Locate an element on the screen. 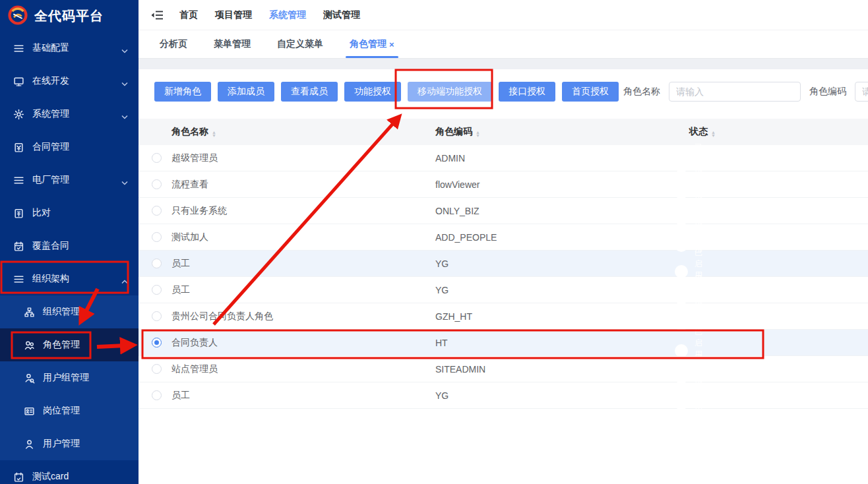  sitemap-icon is located at coordinates (29, 313).